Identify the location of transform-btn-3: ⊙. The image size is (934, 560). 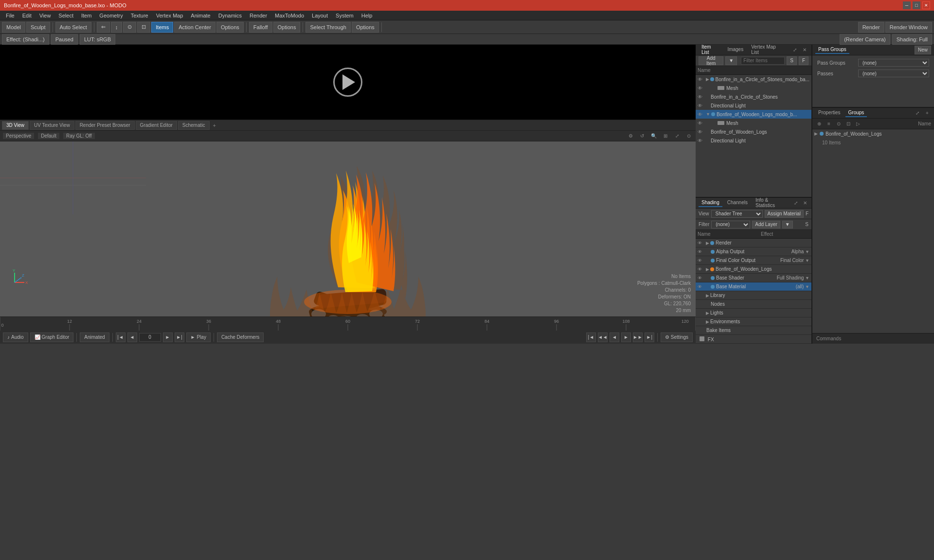
(129, 27).